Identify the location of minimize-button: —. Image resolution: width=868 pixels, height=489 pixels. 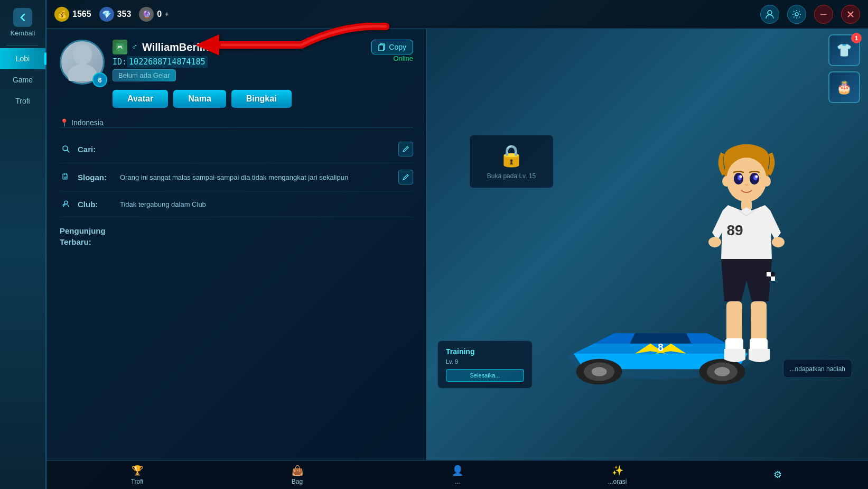
(824, 14).